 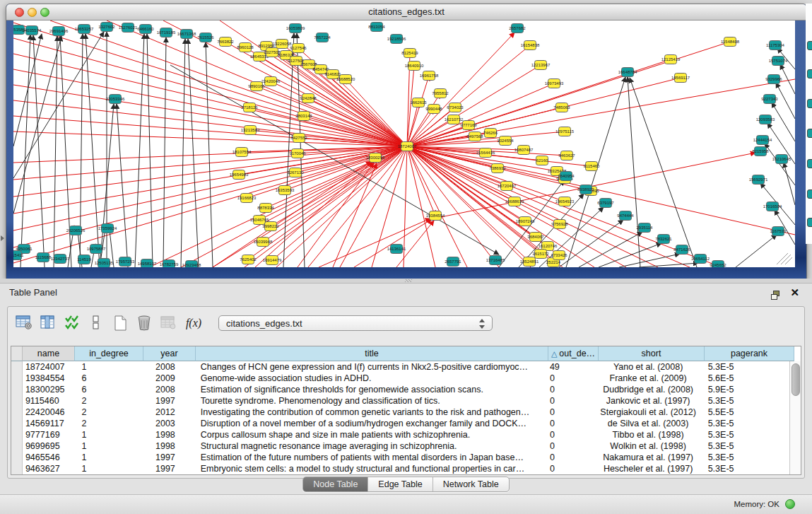 What do you see at coordinates (789, 261) in the screenshot?
I see `canvas-resize-grip` at bounding box center [789, 261].